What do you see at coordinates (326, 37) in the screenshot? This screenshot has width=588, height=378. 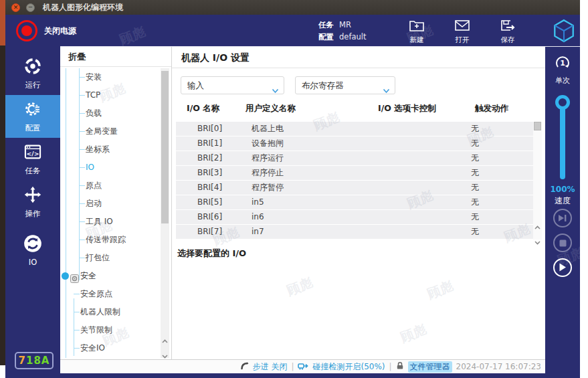 I see `config-label: 配置` at bounding box center [326, 37].